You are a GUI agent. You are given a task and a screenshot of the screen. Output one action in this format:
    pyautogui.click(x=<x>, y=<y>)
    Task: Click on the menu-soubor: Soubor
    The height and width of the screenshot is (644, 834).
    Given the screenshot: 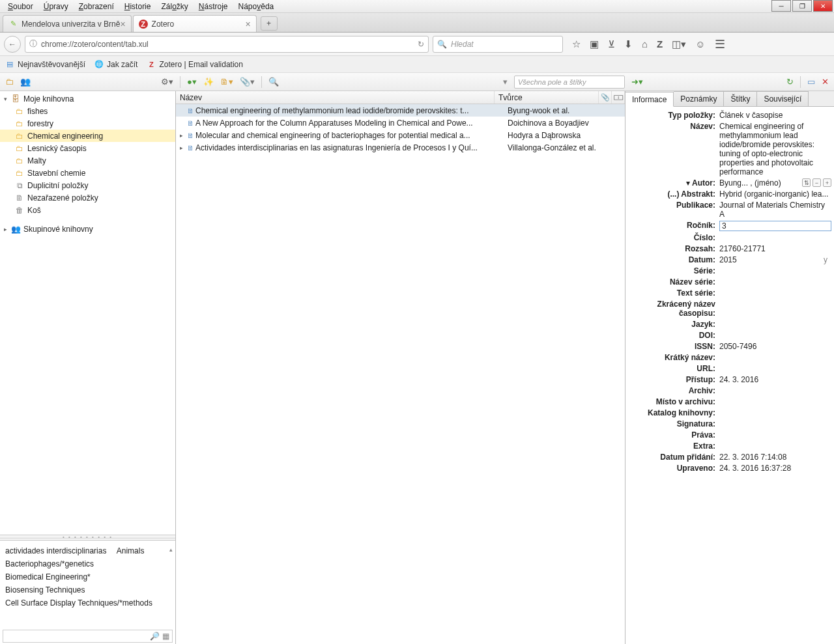 What is the action you would take?
    pyautogui.click(x=21, y=7)
    